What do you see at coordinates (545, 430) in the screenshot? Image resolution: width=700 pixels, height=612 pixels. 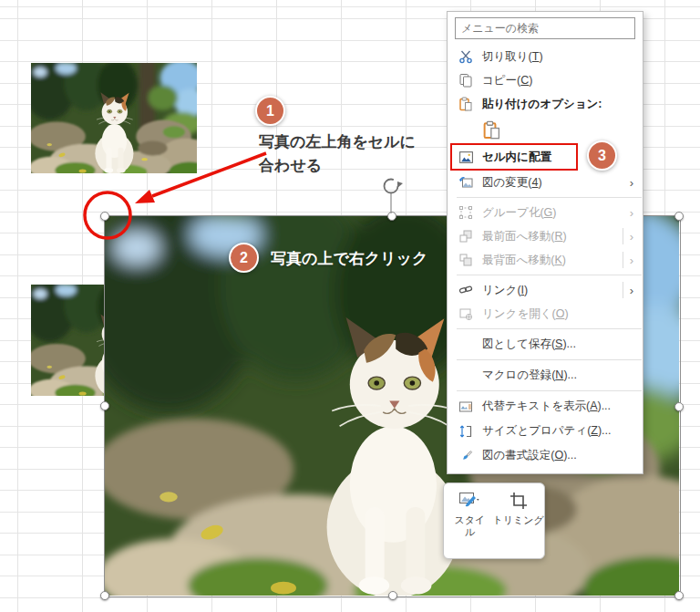 I see `menu-item-size-properties: サイズとプロパティ(Z)...` at bounding box center [545, 430].